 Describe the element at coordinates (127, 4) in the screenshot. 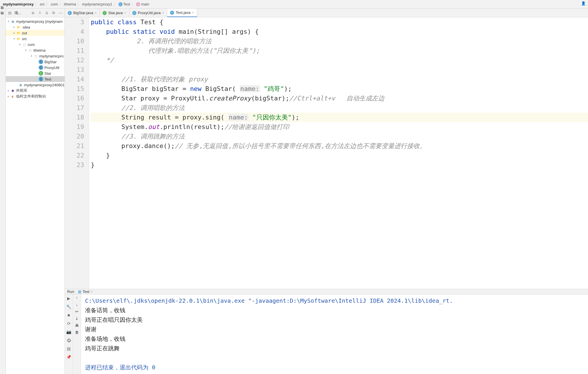

I see `crumb-class: Test` at that location.